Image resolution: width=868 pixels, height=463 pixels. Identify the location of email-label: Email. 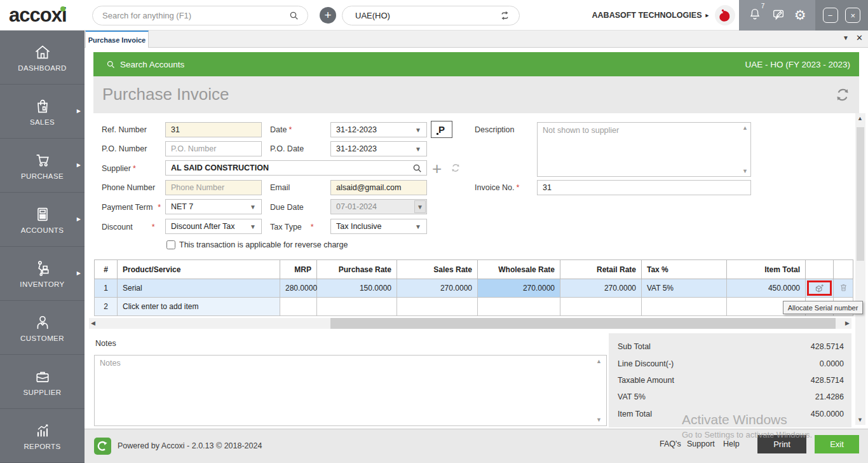
(280, 188).